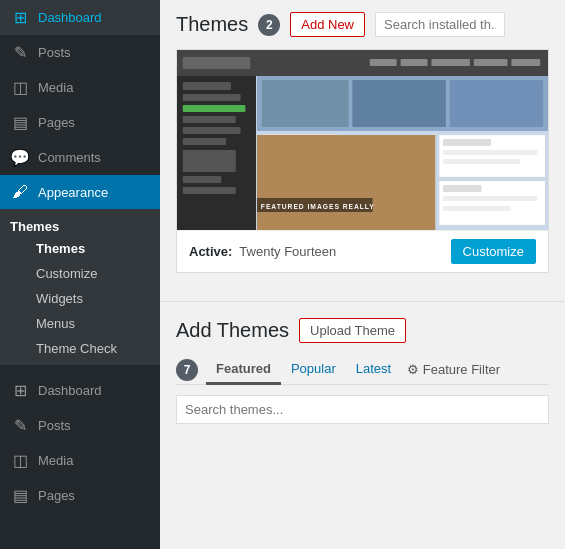 This screenshot has width=565, height=549. What do you see at coordinates (262, 252) in the screenshot?
I see `active-theme-label: Active: Twenty Fourteen` at bounding box center [262, 252].